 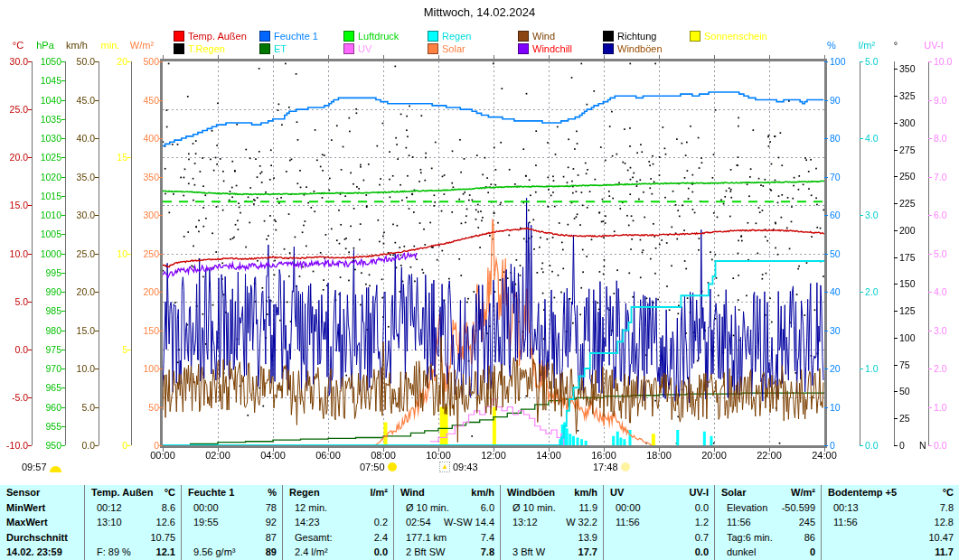 I want to click on axis-tick-uv: 2.0, so click(x=940, y=369).